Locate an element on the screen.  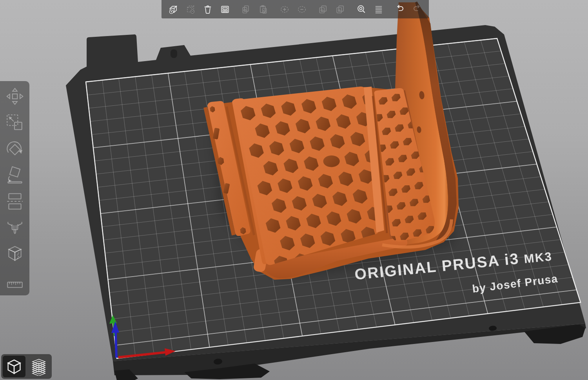
preview-layers-icon is located at coordinates (39, 367).